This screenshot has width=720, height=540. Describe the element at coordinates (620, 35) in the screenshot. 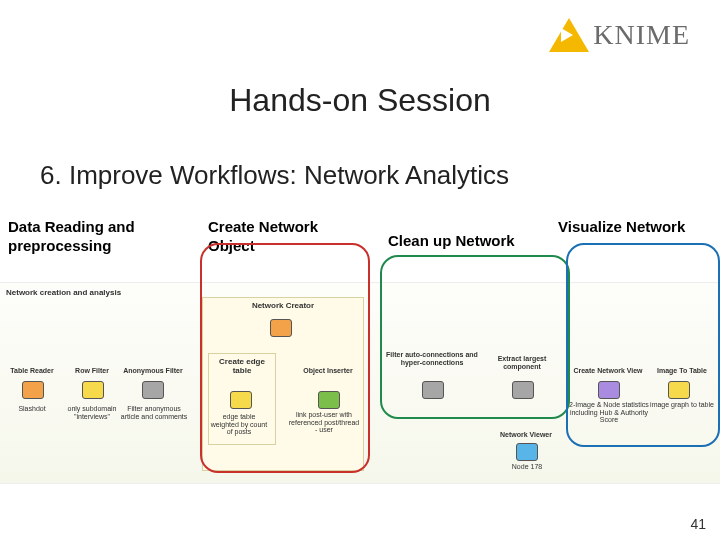

I see `brand-logo: KNIME` at that location.